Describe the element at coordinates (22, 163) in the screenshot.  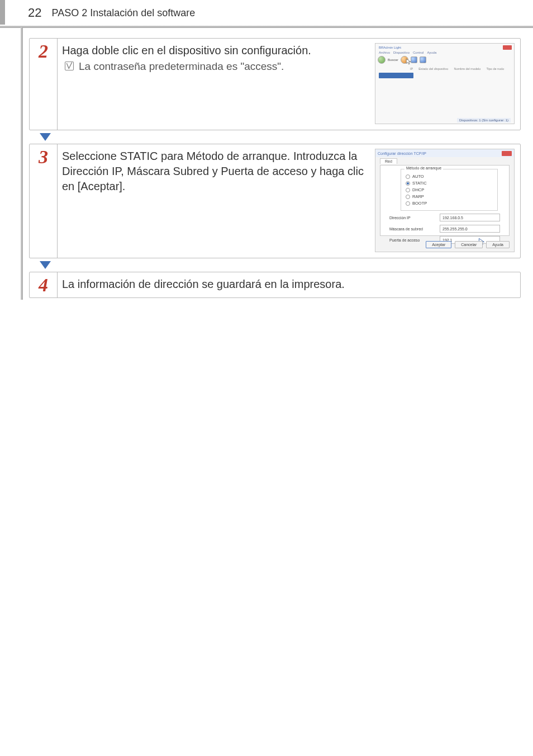
I see `side-rule` at that location.